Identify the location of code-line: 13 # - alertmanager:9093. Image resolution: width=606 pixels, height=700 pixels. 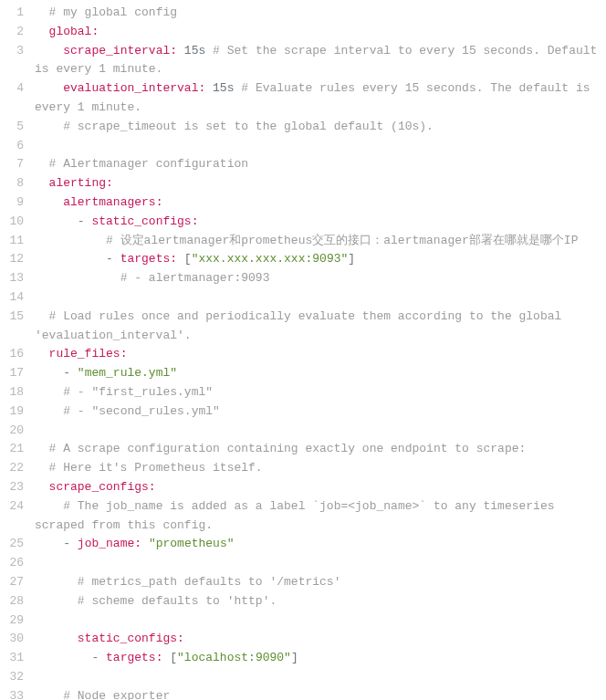
(303, 279).